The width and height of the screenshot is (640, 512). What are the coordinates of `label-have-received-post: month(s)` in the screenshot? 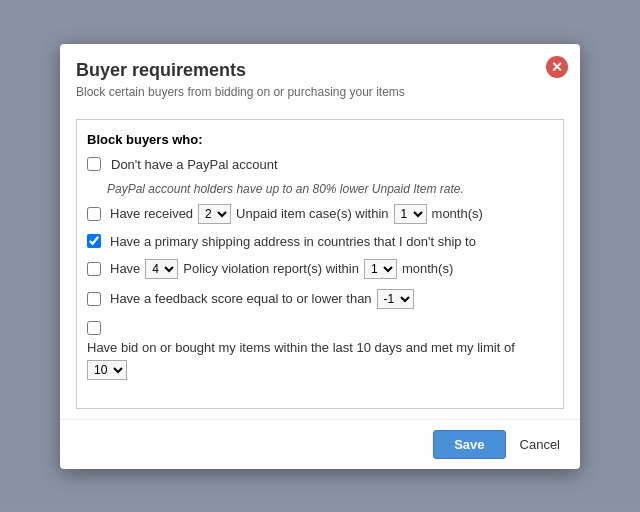 It's located at (458, 214).